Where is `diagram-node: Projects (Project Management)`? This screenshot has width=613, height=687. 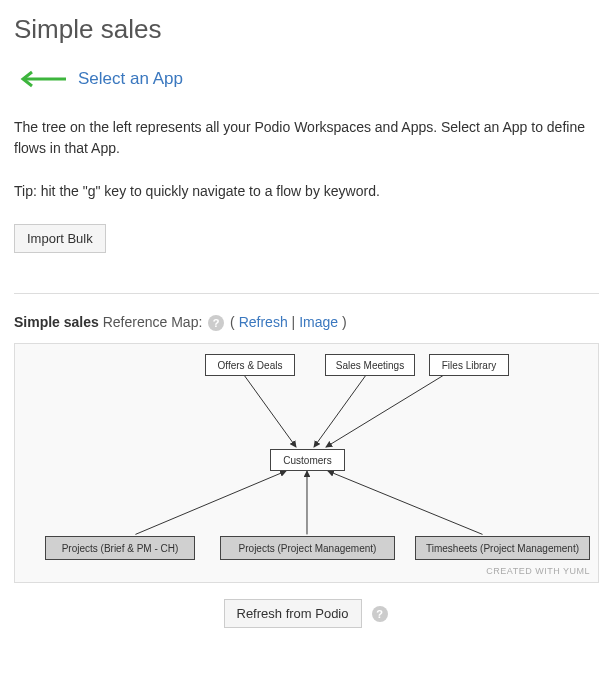
diagram-node: Projects (Project Management) is located at coordinates (308, 548).